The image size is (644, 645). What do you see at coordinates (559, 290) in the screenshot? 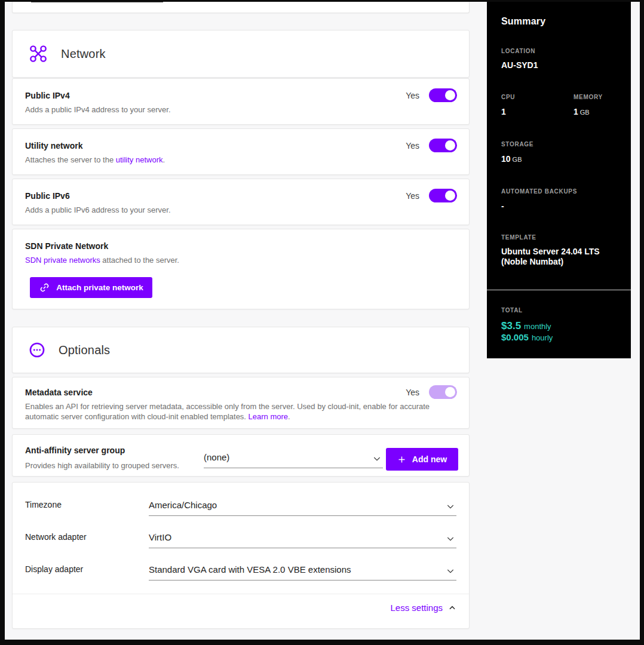
I see `summary-separator` at bounding box center [559, 290].